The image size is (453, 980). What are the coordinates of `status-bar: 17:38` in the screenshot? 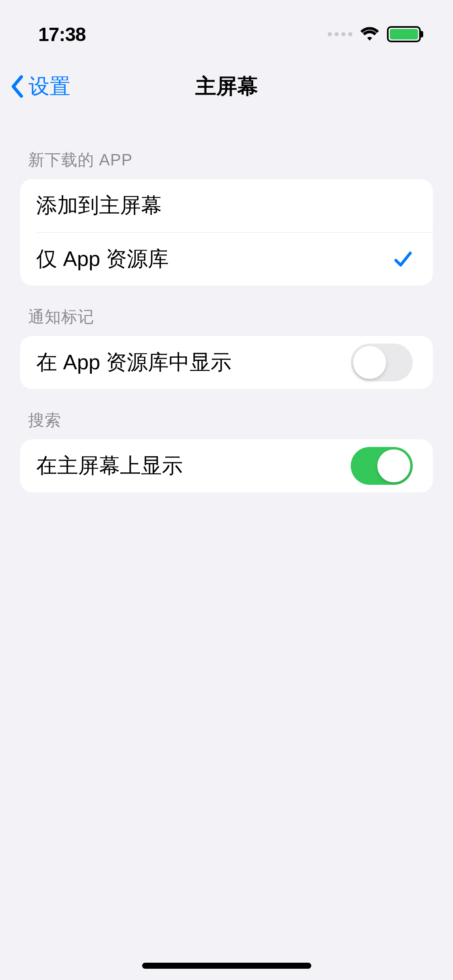 It's located at (226, 28).